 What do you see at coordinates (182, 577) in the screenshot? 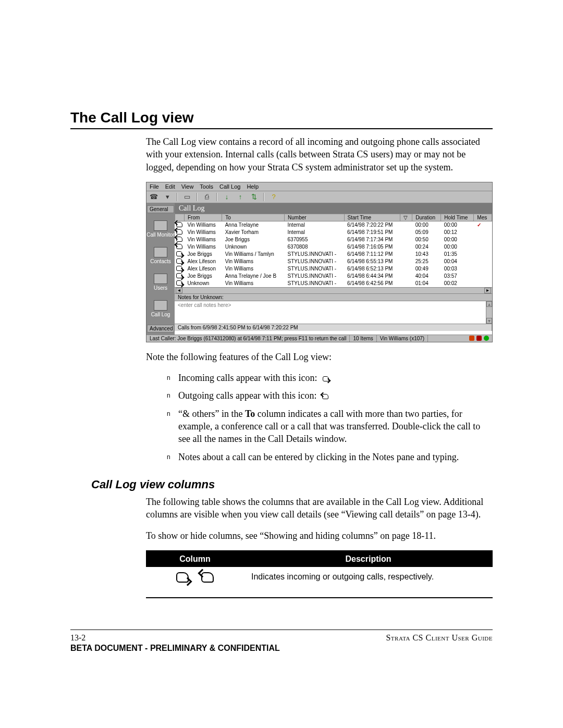
I see `incoming-call-icon-large` at bounding box center [182, 577].